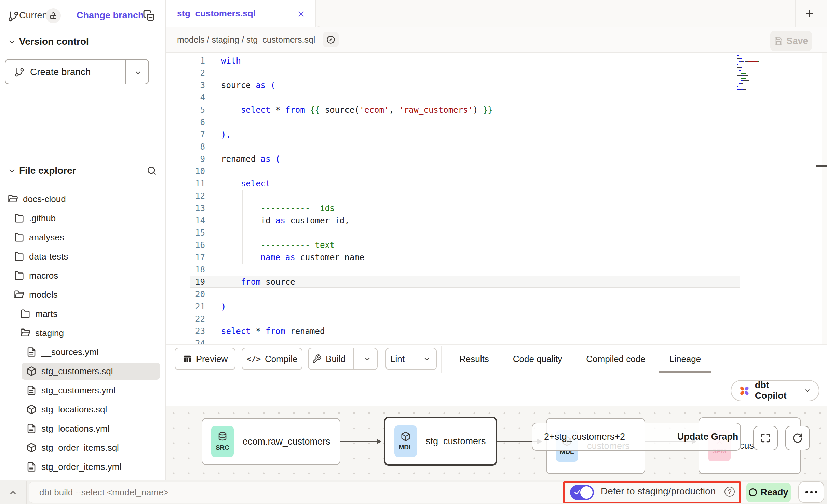 The height and width of the screenshot is (504, 827). Describe the element at coordinates (83, 352) in the screenshot. I see `file-tree-item--sources-yml: __sources.yml` at that location.